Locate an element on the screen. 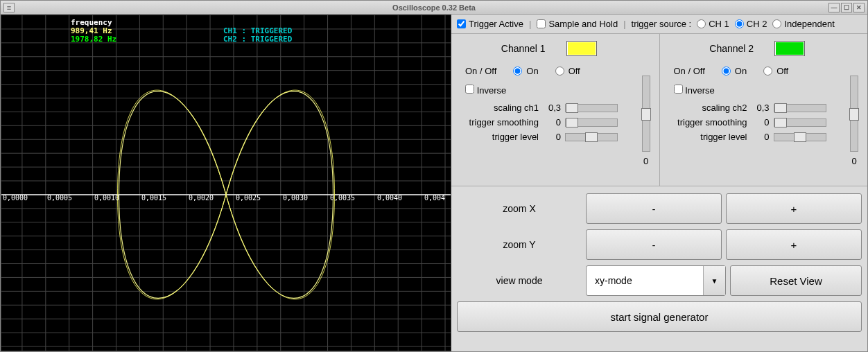  zoom-x-label: zoom X is located at coordinates (519, 209).